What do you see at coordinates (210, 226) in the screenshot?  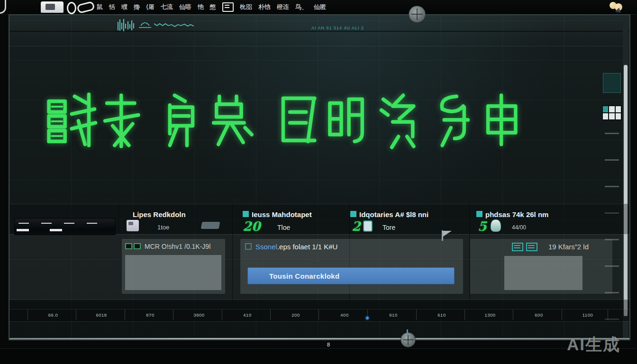 I see `tab-shape-icon` at bounding box center [210, 226].